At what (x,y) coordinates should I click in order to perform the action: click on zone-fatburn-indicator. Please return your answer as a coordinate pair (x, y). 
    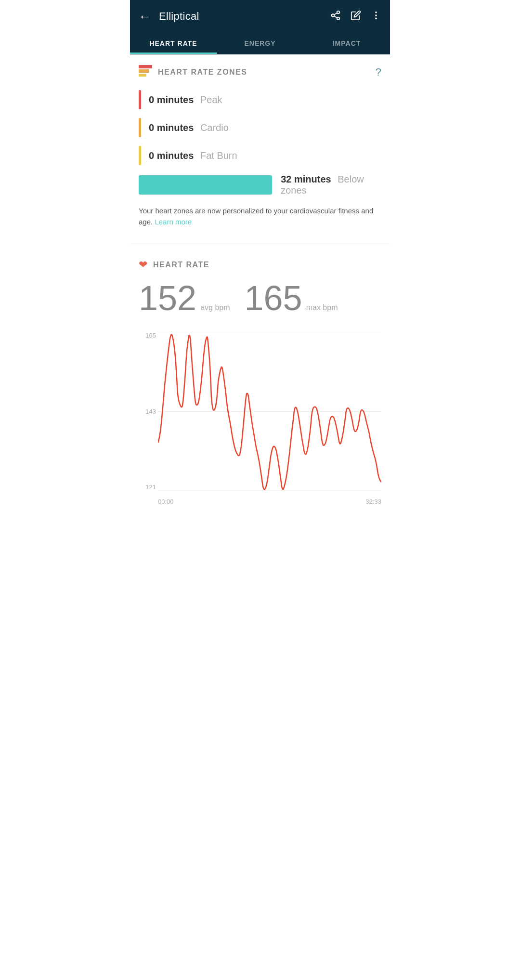
    Looking at the image, I should click on (140, 156).